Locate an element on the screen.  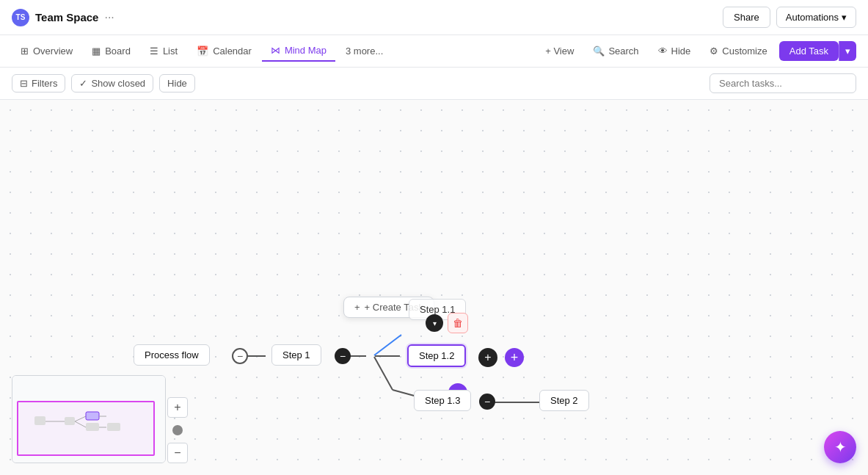
toolbar: ⊟ Filters ✓ Show closed Hide is located at coordinates (434, 84).